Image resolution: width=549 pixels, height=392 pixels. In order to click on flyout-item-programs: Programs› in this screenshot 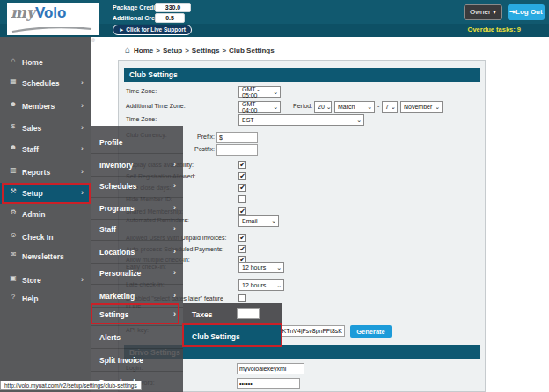, I will do `click(137, 209)`.